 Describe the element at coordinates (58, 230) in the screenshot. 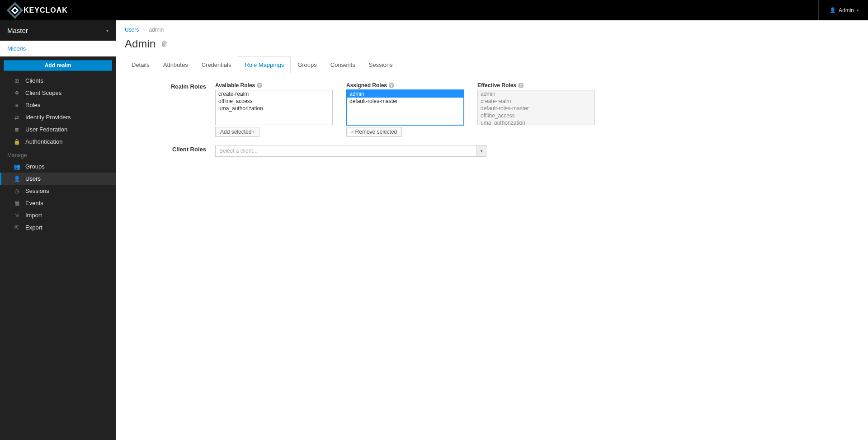

I see `sidebar: Master ▾ Micoris Add realm ⊞Clients❖Clie…` at that location.